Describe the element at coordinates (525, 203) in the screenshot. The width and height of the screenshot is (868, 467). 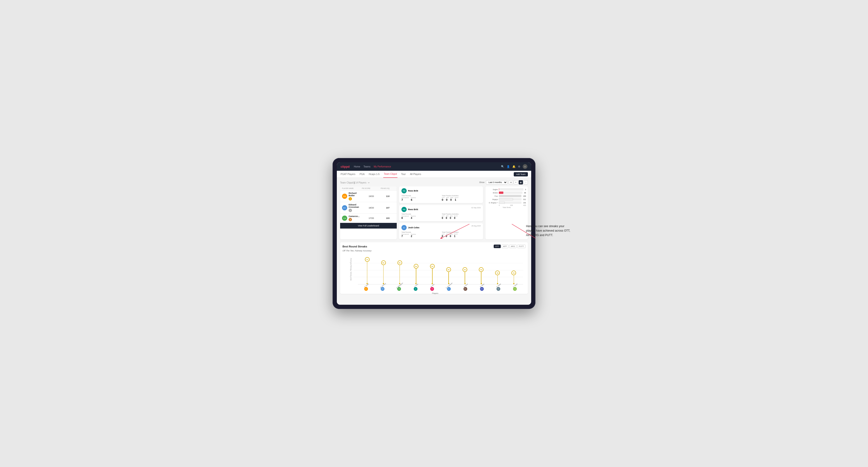
I see `bar-value-dbogeys: 131` at that location.